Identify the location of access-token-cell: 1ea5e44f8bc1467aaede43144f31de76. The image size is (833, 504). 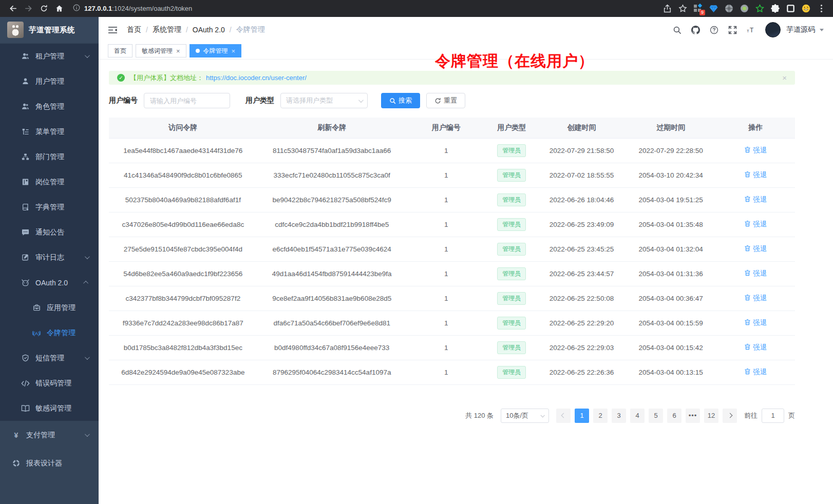
(183, 150).